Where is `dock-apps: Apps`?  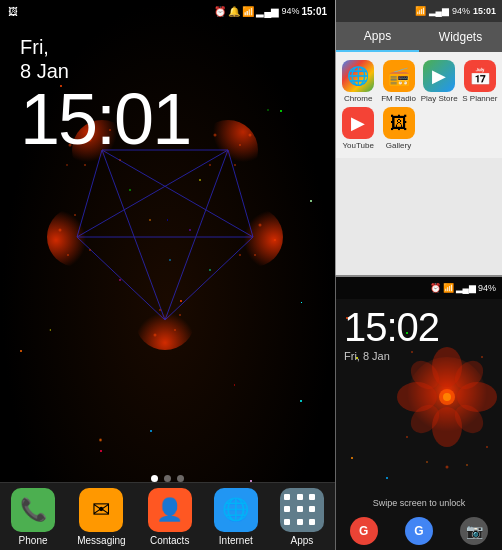
dock-apps: Apps is located at coordinates (302, 517).